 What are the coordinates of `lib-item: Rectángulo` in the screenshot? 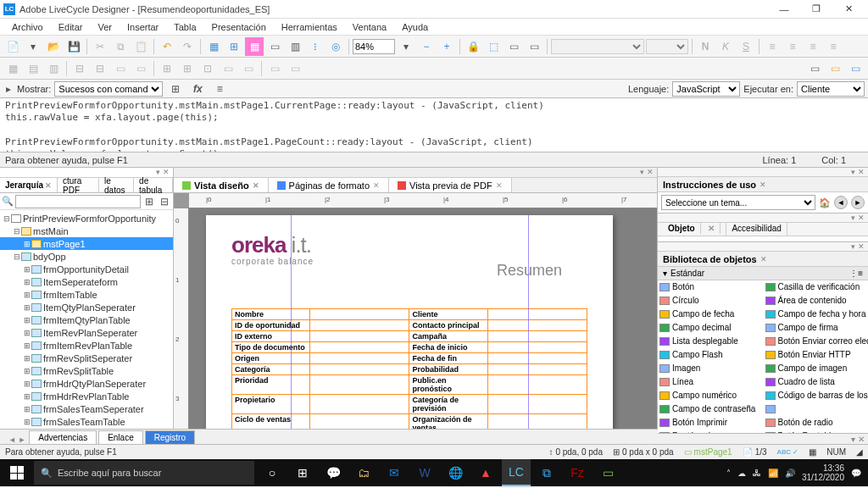 It's located at (710, 431).